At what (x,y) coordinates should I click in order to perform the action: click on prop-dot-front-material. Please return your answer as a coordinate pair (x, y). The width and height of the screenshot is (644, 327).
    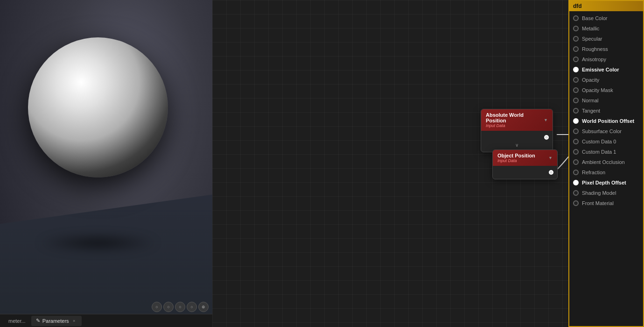
    Looking at the image, I should click on (576, 203).